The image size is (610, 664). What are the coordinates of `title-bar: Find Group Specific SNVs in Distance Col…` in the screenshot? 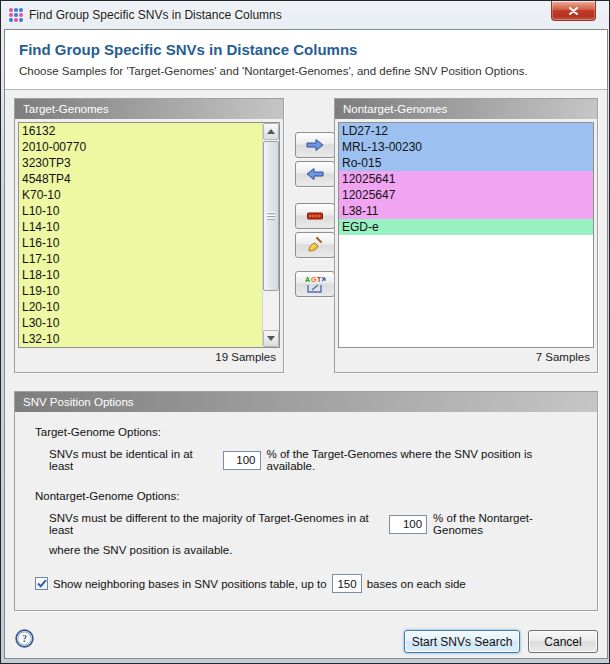 It's located at (305, 15).